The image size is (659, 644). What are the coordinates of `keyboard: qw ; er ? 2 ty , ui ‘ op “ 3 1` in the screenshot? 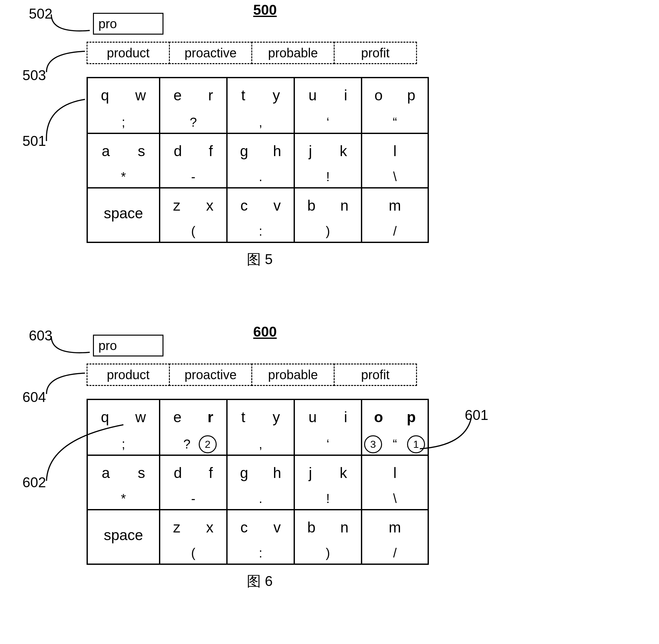 It's located at (258, 482).